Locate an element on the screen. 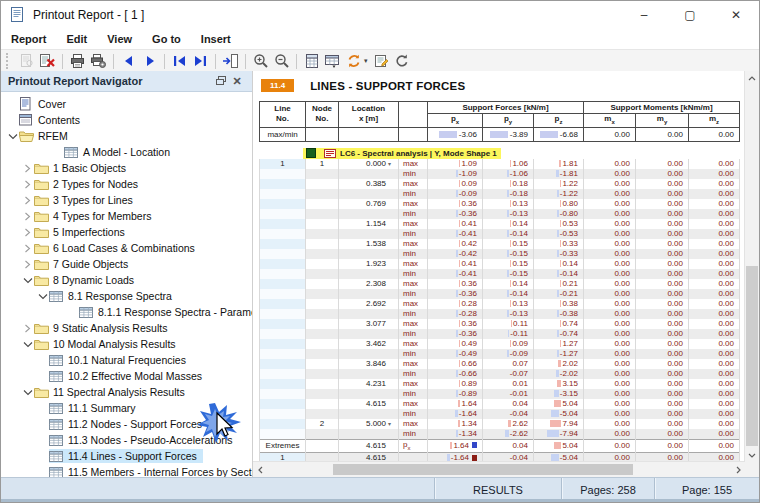 This screenshot has height=503, width=760. tree-item-11-1-summary: 11.1 Summary is located at coordinates (126, 408).